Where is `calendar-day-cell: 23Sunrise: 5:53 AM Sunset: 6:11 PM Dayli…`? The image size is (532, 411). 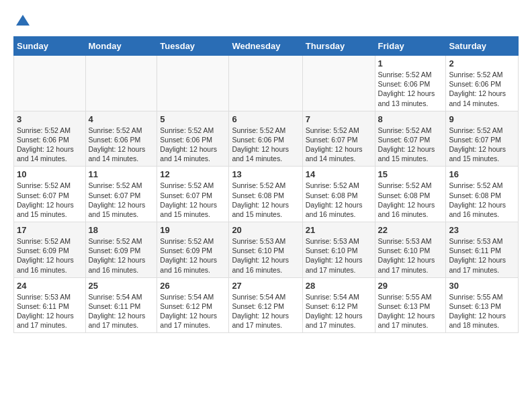
calendar-day-cell: 23Sunrise: 5:53 AM Sunset: 6:11 PM Dayli… is located at coordinates (482, 250).